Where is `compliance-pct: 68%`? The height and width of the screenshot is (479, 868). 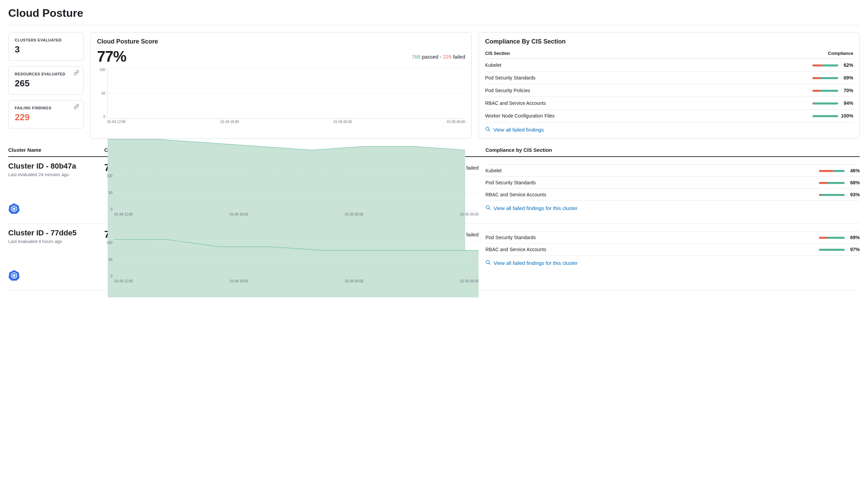
compliance-pct: 68% is located at coordinates (854, 183).